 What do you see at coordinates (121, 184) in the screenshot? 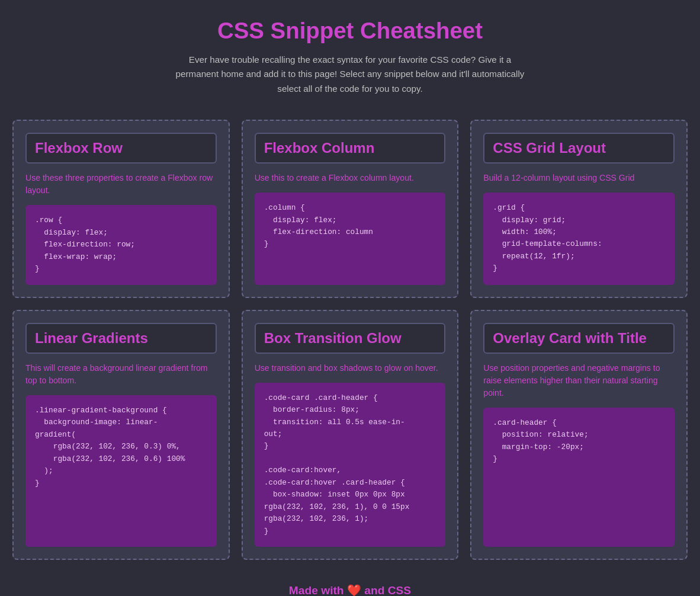
I see `card-description-flexbox-row: Use these three properties to create a F…` at bounding box center [121, 184].